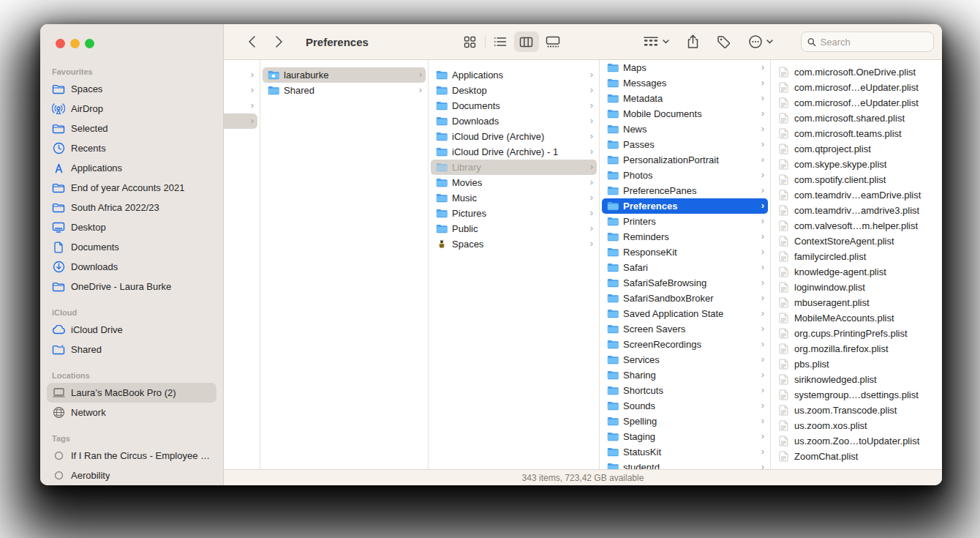  Describe the element at coordinates (685, 268) in the screenshot. I see `column-item: Safari›` at that location.